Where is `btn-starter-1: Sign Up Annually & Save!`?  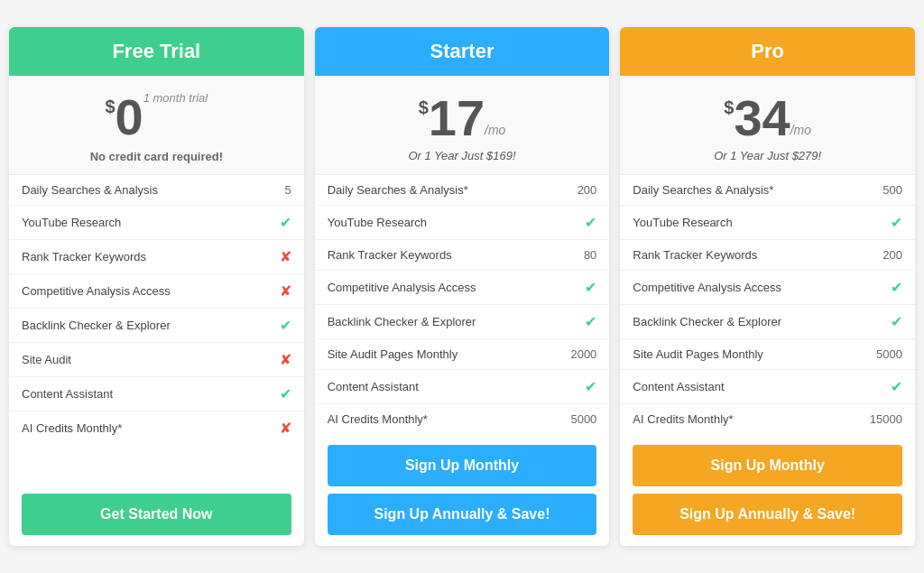
btn-starter-1: Sign Up Annually & Save! is located at coordinates (462, 514).